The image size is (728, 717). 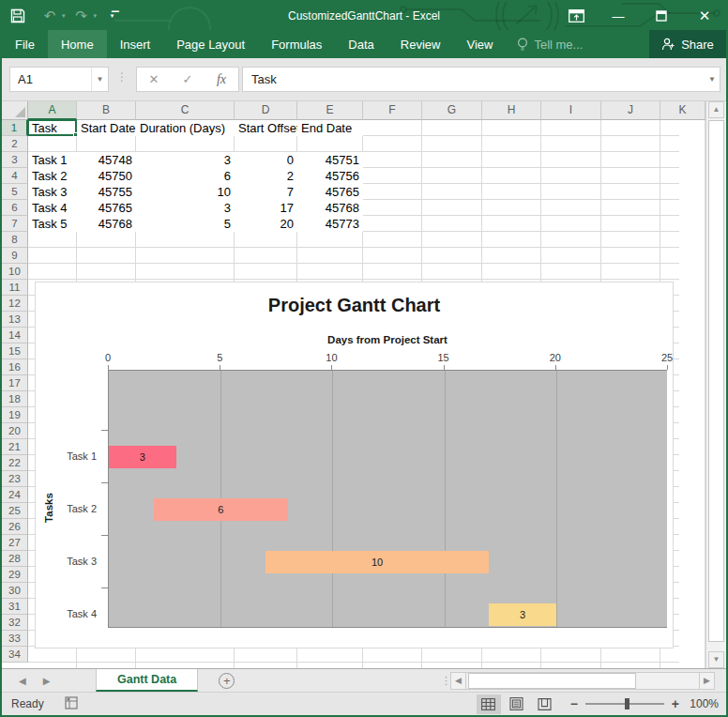 I want to click on tab-insert: Insert, so click(x=135, y=44).